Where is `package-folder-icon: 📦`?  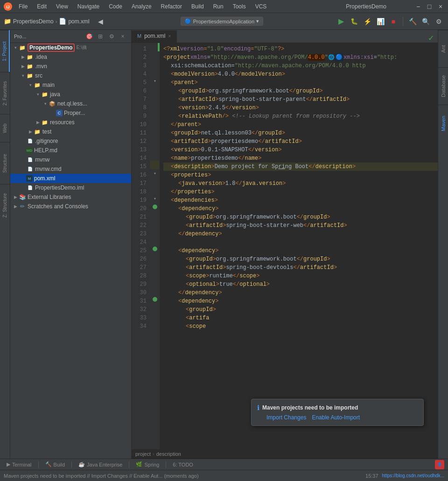
package-folder-icon: 📦 is located at coordinates (52, 104).